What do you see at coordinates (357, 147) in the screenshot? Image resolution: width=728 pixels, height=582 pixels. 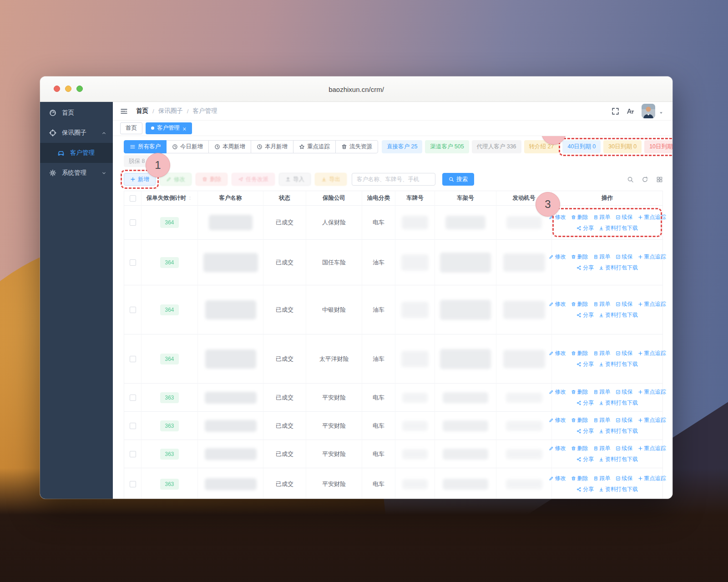 I see `filter-button-5: 流失资源` at bounding box center [357, 147].